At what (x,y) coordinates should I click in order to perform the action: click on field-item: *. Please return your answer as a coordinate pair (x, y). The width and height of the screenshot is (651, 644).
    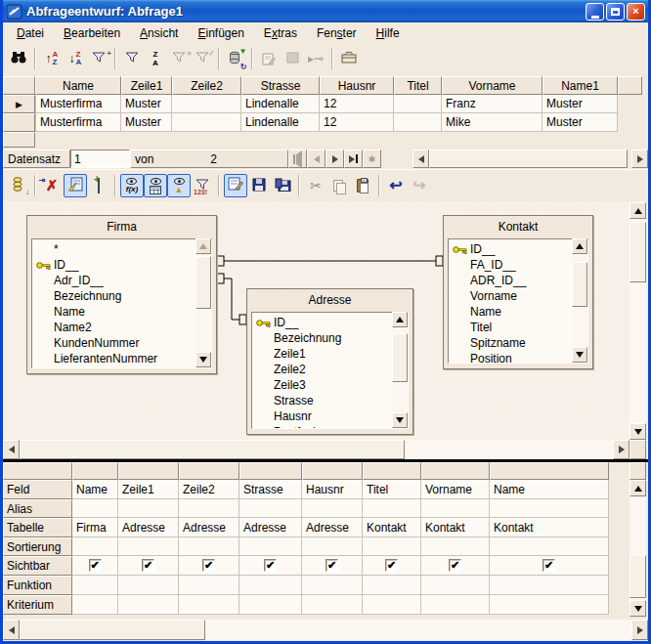
    Looking at the image, I should click on (123, 249).